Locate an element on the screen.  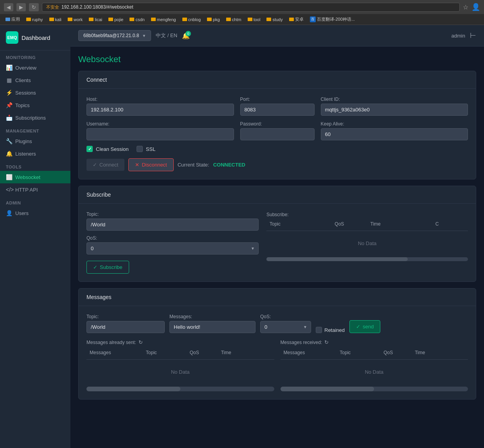
sent-refresh-icon: ↻ is located at coordinates (141, 342).